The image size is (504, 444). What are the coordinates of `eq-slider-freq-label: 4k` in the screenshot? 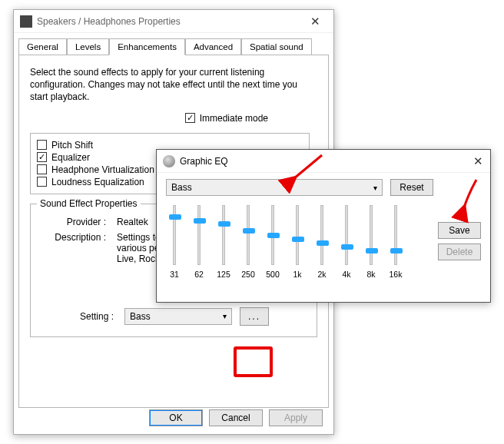 It's located at (346, 274).